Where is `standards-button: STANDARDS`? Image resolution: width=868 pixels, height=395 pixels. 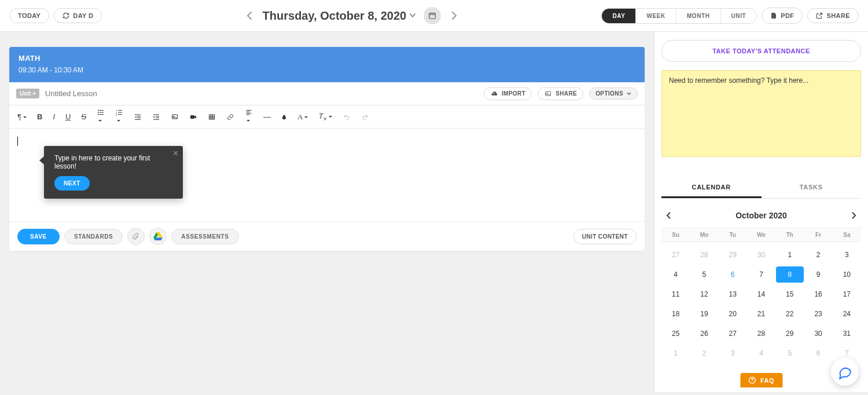 standards-button: STANDARDS is located at coordinates (94, 236).